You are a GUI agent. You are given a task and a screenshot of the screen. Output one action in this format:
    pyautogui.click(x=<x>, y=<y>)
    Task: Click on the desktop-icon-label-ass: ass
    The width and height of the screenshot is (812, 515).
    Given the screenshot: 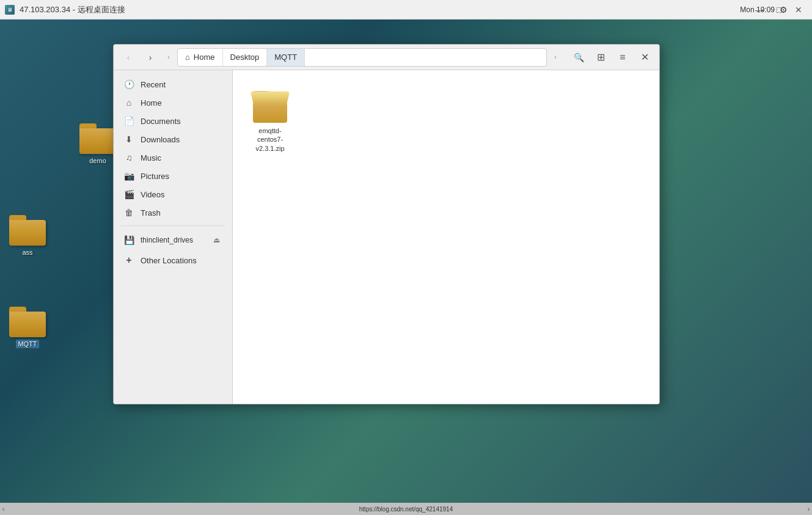 What is the action you would take?
    pyautogui.click(x=27, y=252)
    